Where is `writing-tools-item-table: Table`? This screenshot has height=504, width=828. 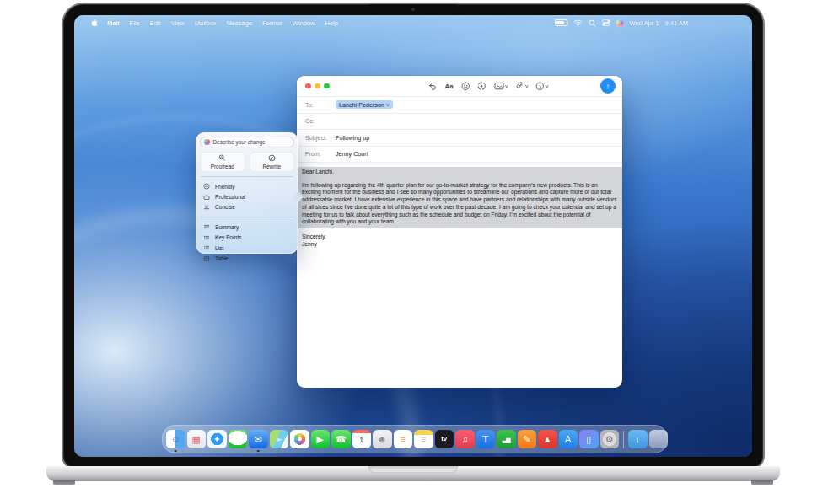
writing-tools-item-table: Table is located at coordinates (247, 258).